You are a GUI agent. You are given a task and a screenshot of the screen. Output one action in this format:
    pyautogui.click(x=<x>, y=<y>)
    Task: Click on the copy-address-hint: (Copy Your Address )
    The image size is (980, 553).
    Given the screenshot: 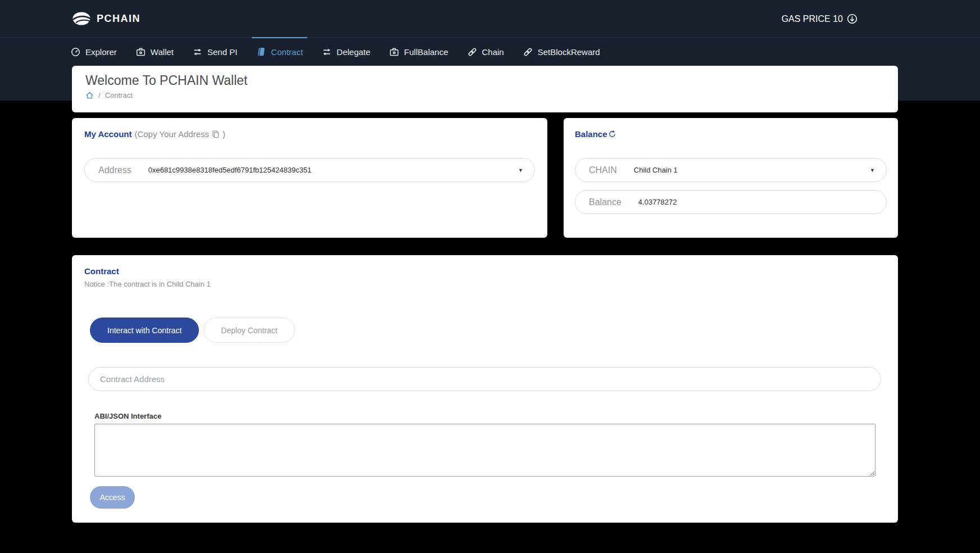 What is the action you would take?
    pyautogui.click(x=180, y=134)
    